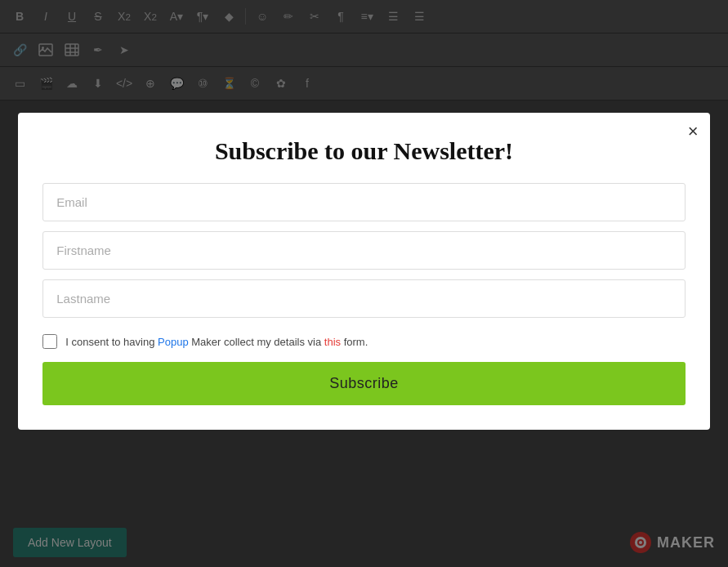 The width and height of the screenshot is (728, 567). What do you see at coordinates (355, 342) in the screenshot?
I see `consent-text-part3: form.` at bounding box center [355, 342].